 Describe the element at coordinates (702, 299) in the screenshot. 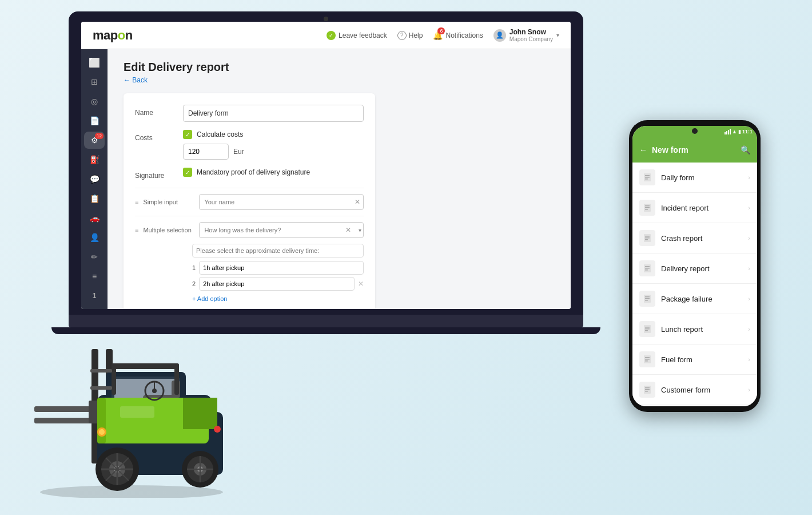

I see `phone-item-title: Package failure` at that location.